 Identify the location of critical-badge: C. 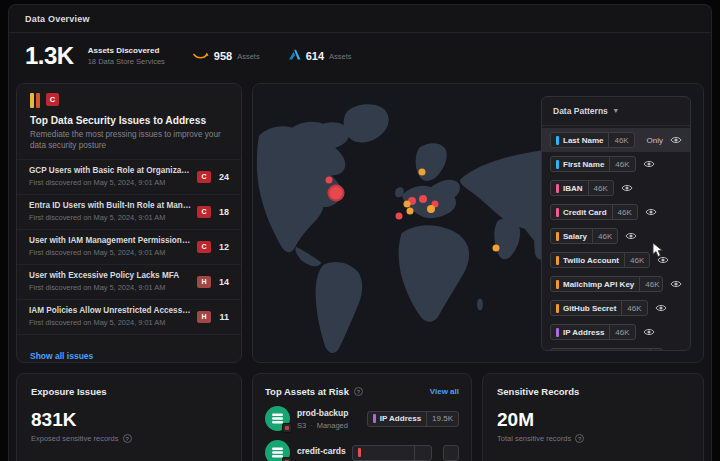
(52, 100).